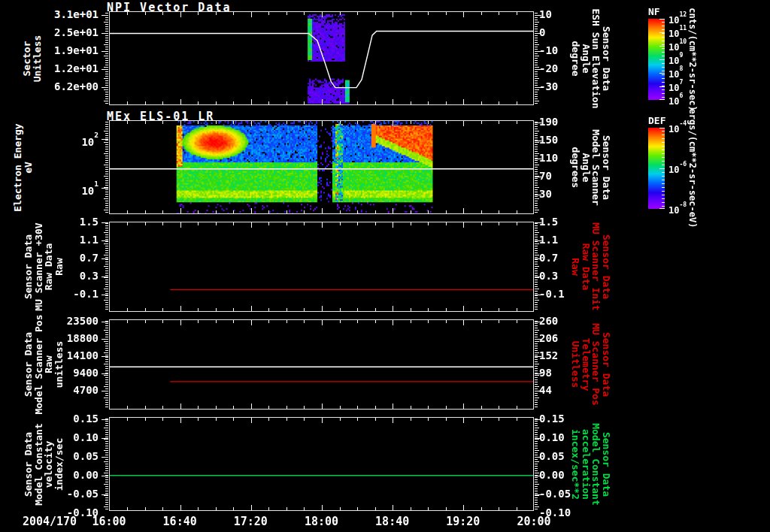 The image size is (770, 532). What do you see at coordinates (463, 521) in the screenshot?
I see `x-tick-label: 19:20` at bounding box center [463, 521].